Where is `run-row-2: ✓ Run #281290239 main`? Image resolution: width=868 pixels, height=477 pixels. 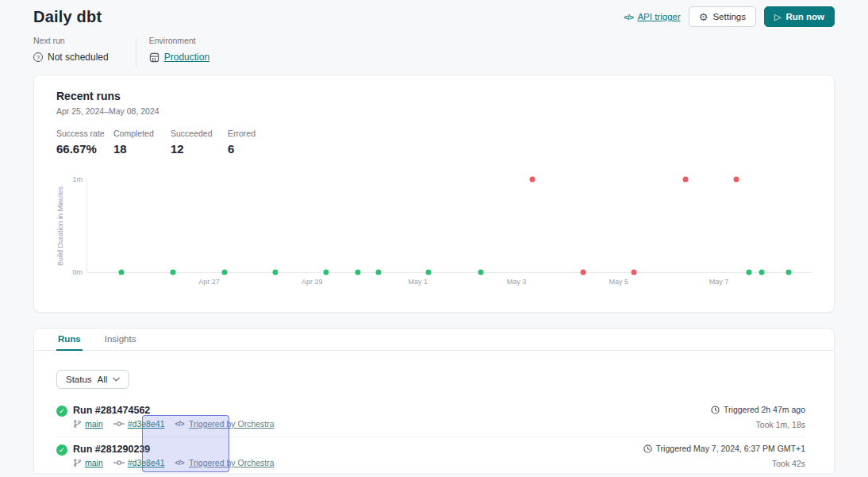
run-row-2: ✓ Run #281290239 main is located at coordinates (431, 456).